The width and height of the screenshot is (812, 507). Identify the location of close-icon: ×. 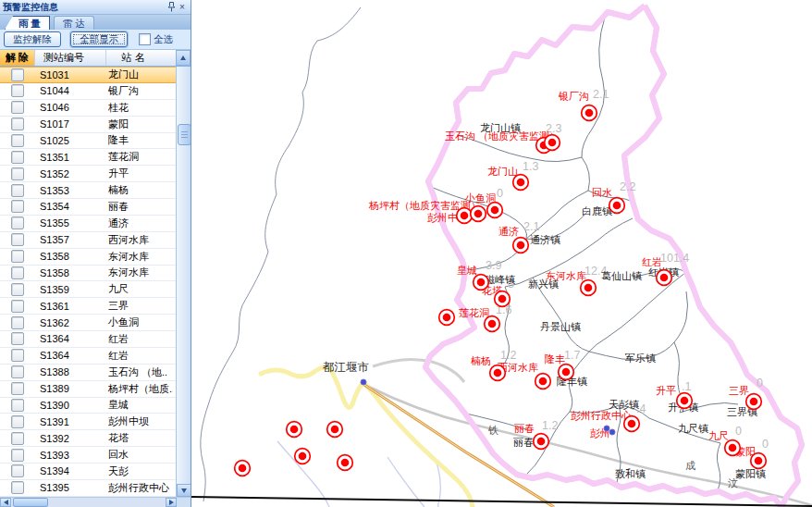
(182, 7).